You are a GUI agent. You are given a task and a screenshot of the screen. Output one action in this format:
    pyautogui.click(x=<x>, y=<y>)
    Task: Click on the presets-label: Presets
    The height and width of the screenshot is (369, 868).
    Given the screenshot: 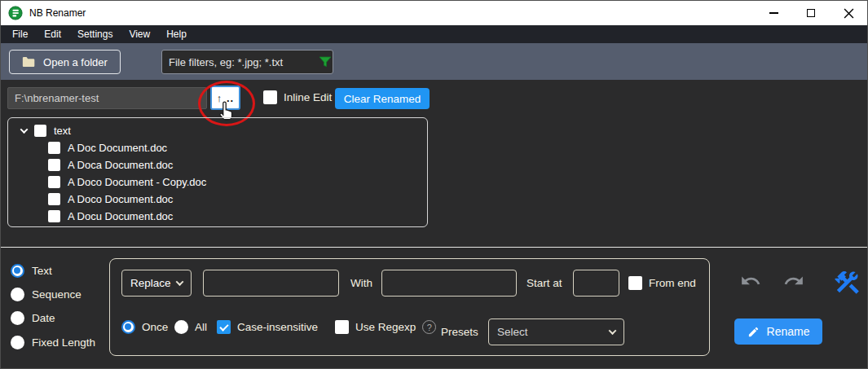 What is the action you would take?
    pyautogui.click(x=460, y=332)
    